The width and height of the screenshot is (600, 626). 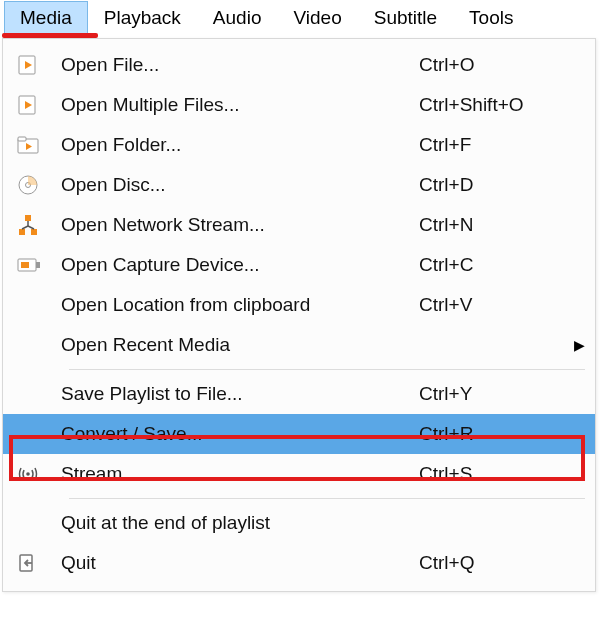 What do you see at coordinates (300, 18) in the screenshot?
I see `menubar: Media Playback Audio Video Subtitle Tool…` at bounding box center [300, 18].